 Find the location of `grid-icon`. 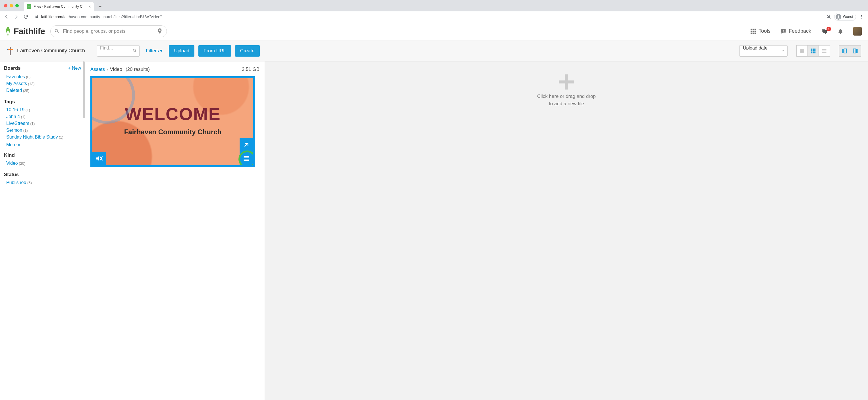

grid-icon is located at coordinates (753, 31).